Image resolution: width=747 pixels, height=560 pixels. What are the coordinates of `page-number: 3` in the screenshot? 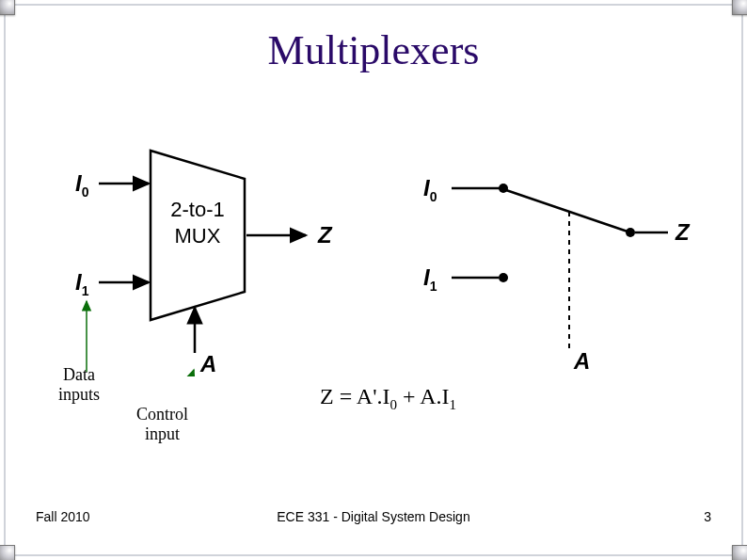 It's located at (707, 517).